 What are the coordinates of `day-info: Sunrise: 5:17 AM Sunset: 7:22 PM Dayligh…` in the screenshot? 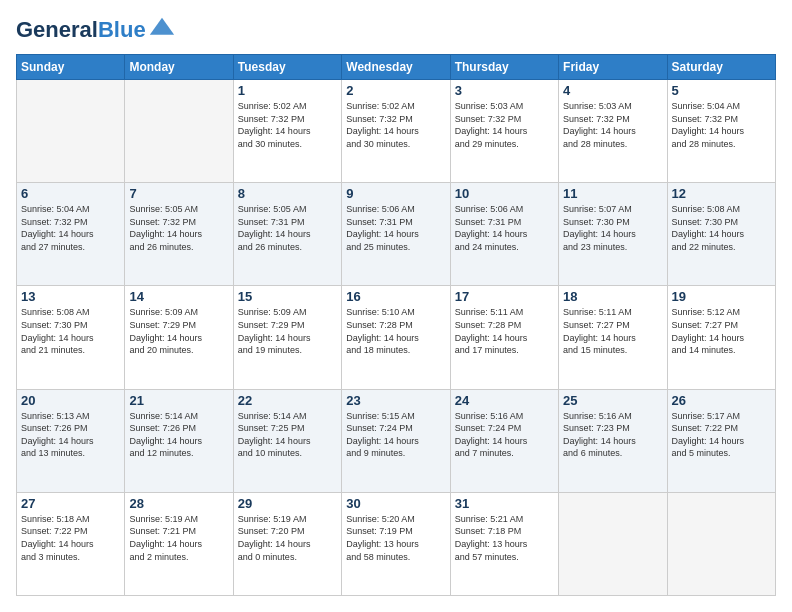 It's located at (722, 435).